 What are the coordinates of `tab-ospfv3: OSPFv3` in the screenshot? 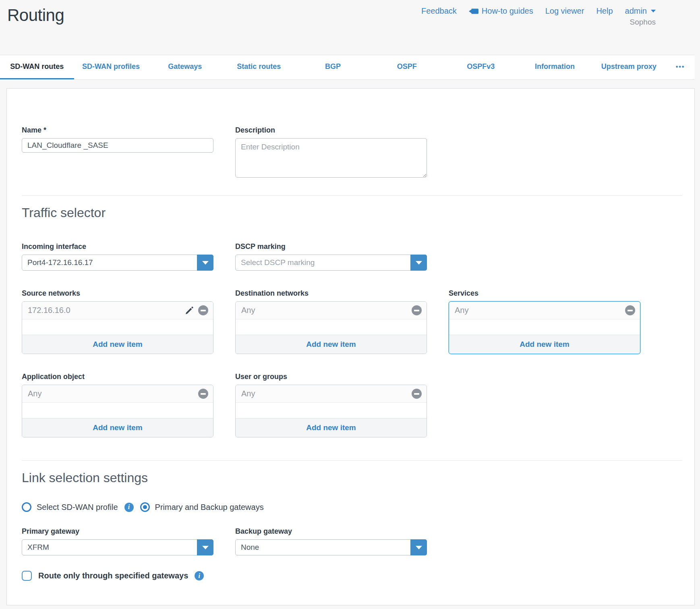 It's located at (481, 67).